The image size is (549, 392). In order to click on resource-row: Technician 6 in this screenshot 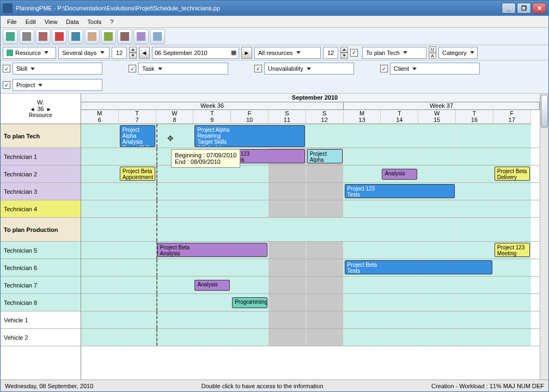, I will do `click(40, 268)`.